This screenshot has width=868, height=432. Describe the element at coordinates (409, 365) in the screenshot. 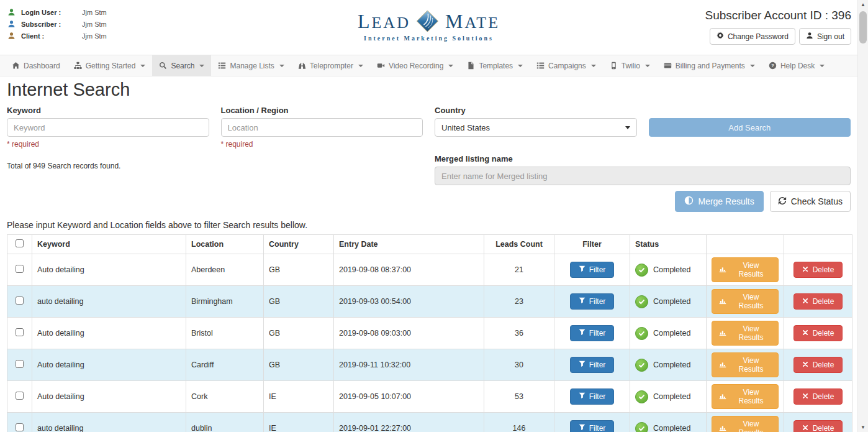

I see `cell-entry-date: 2019-09-11 10:32:00` at that location.